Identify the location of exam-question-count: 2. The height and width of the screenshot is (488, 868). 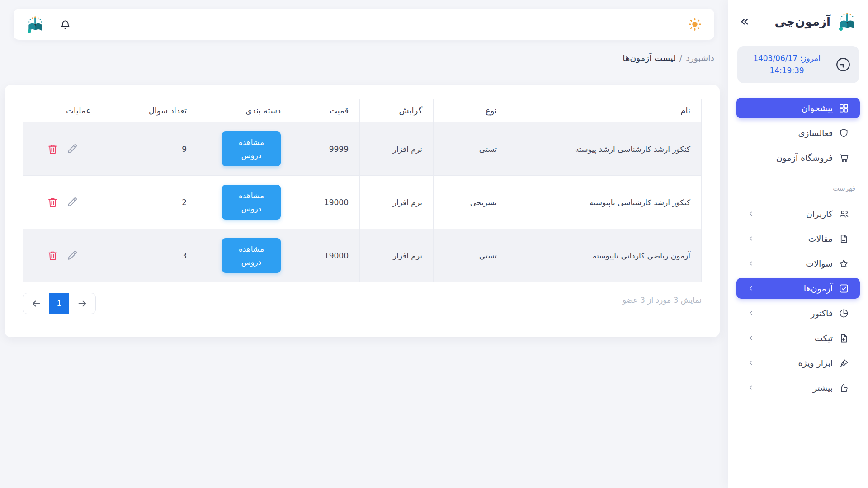
(150, 202).